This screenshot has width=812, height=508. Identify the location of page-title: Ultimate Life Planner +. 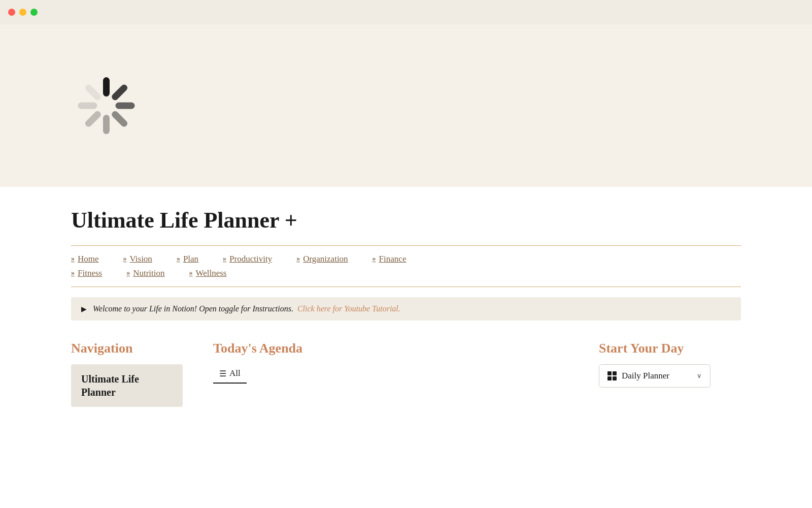
(406, 220).